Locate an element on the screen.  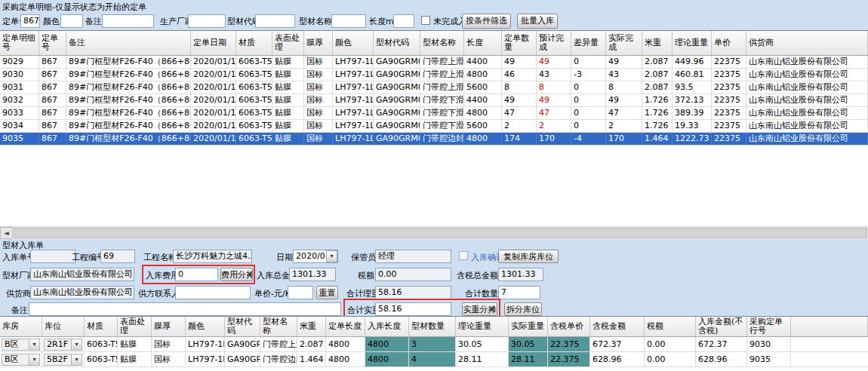
batch-inbound-button: 批量入库 is located at coordinates (537, 21).